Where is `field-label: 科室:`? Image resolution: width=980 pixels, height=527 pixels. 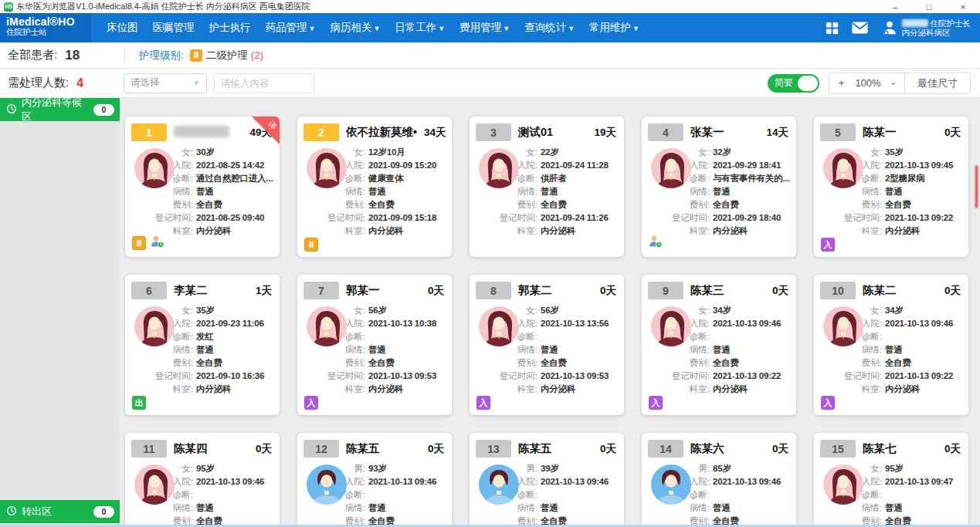
field-label: 科室: is located at coordinates (853, 231).